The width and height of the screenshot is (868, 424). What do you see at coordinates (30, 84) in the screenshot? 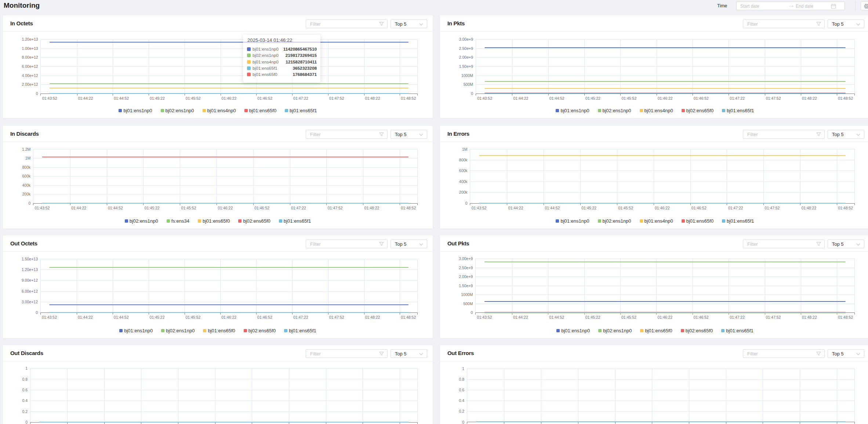
I see `svg-text: 2.00e+12` at bounding box center [30, 84].